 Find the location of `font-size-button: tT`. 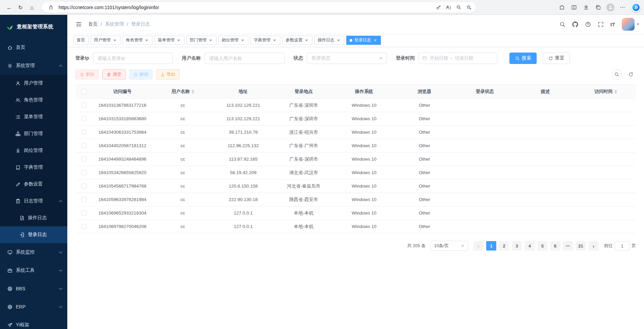

font-size-button: tT is located at coordinates (613, 24).